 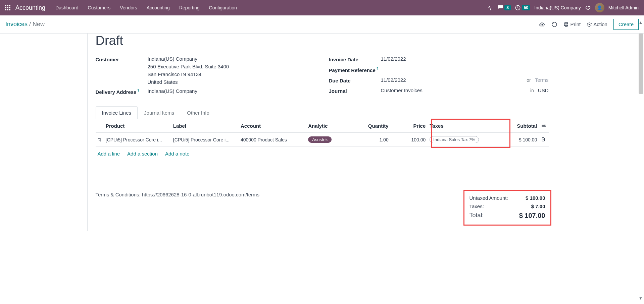 What do you see at coordinates (189, 8) in the screenshot?
I see `nav-reporting: Reporting` at bounding box center [189, 8].